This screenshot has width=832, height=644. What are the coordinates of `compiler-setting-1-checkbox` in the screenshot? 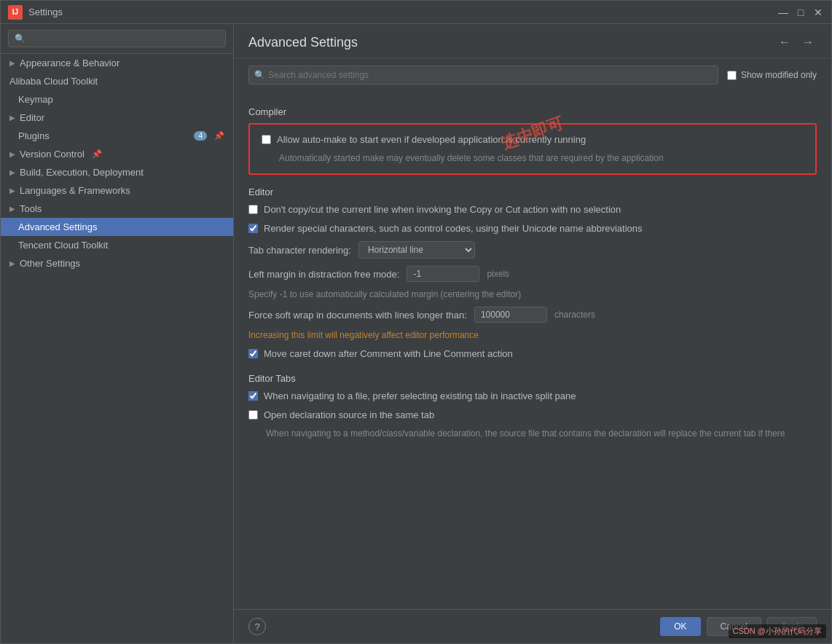 It's located at (267, 140).